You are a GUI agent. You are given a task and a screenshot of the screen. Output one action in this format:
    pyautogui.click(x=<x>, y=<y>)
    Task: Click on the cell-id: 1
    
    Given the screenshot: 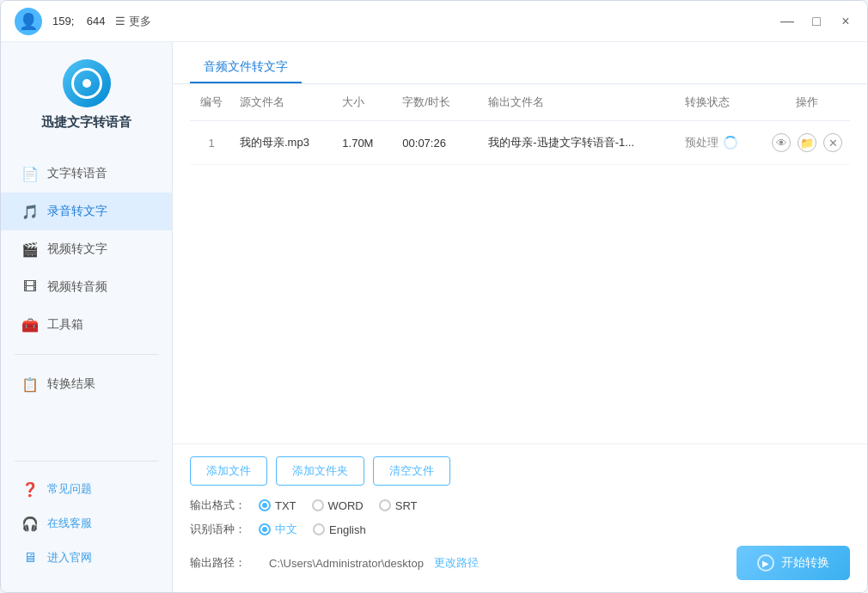 What is the action you would take?
    pyautogui.click(x=211, y=143)
    